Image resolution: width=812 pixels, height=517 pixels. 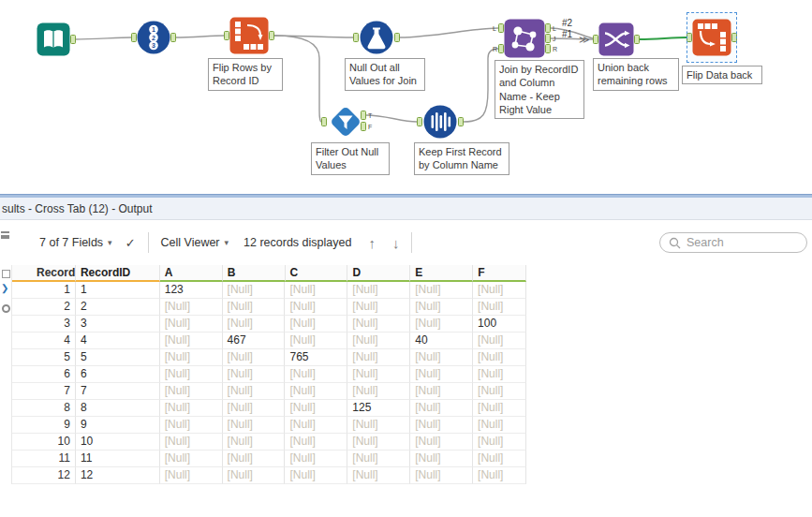 I want to click on table-cell: 9, so click(x=118, y=425).